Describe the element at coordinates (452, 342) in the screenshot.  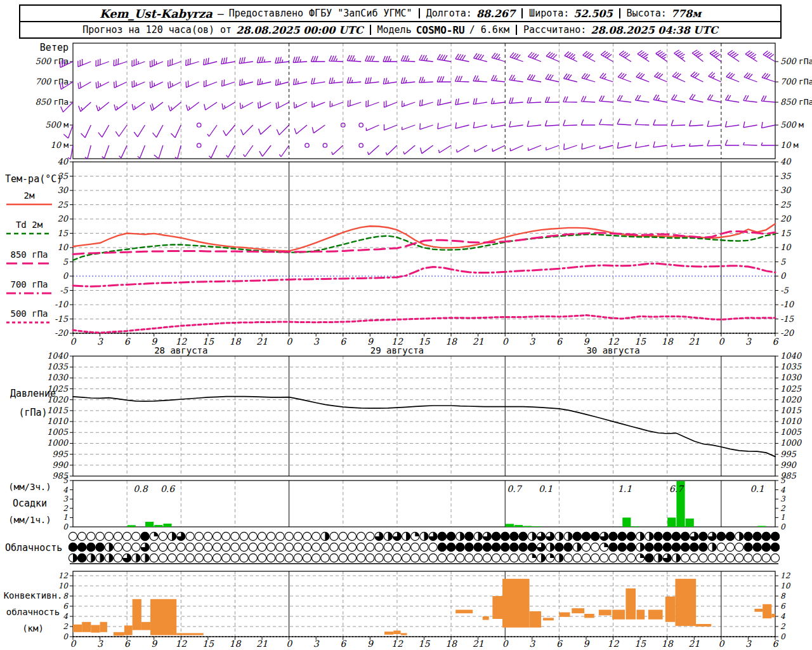
I see `hour-label: 18` at that location.